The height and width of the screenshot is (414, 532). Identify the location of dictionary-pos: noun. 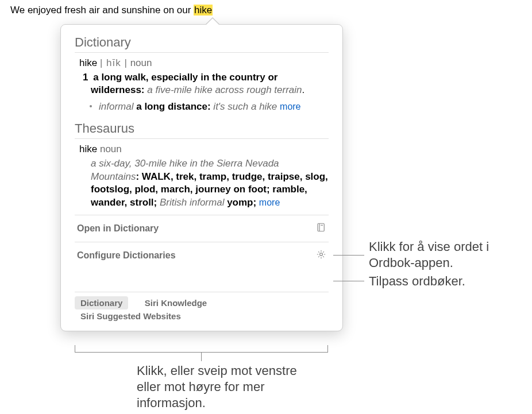
(141, 63).